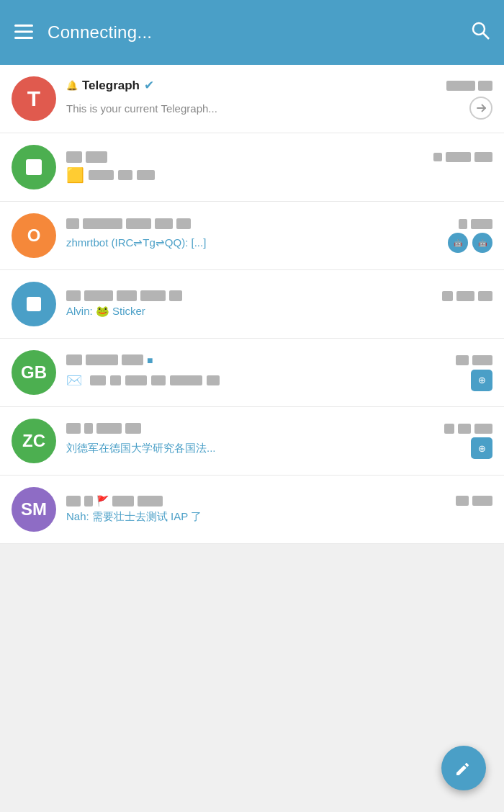 The width and height of the screenshot is (504, 812). What do you see at coordinates (72, 85) in the screenshot?
I see `telegram-icons: 🔔` at bounding box center [72, 85].